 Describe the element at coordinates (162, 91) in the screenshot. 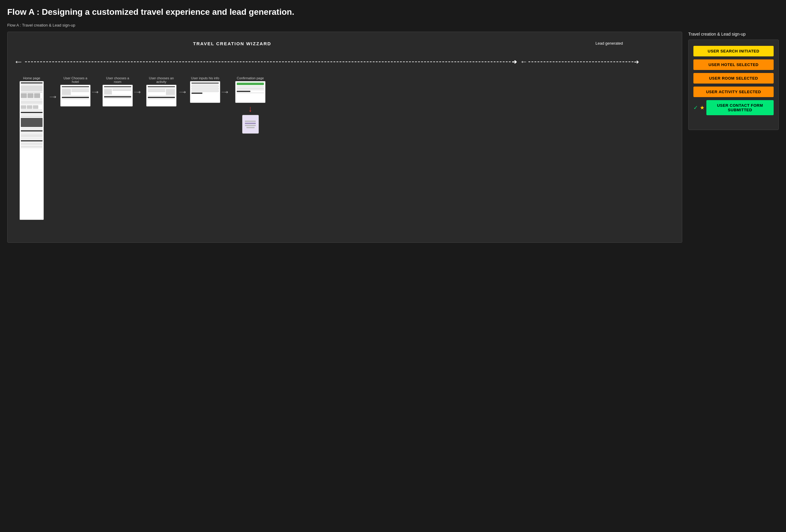

I see `step-activity: User chooses an activity` at that location.